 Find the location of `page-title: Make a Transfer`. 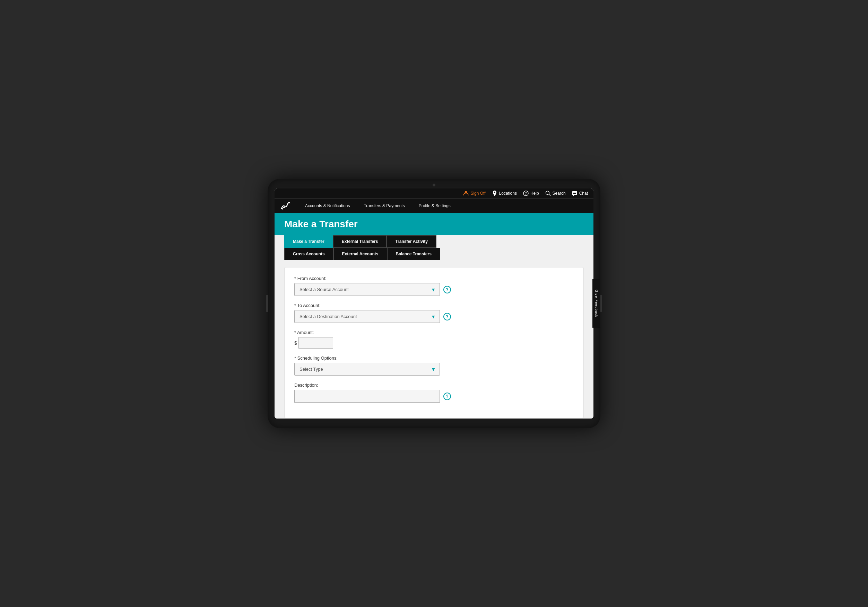

page-title: Make a Transfer is located at coordinates (434, 224).